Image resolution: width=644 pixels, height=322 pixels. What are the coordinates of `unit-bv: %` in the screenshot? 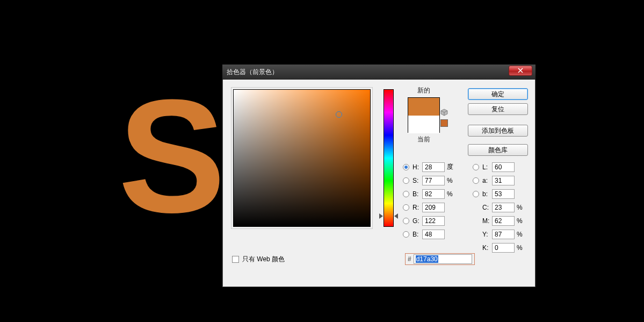 It's located at (451, 194).